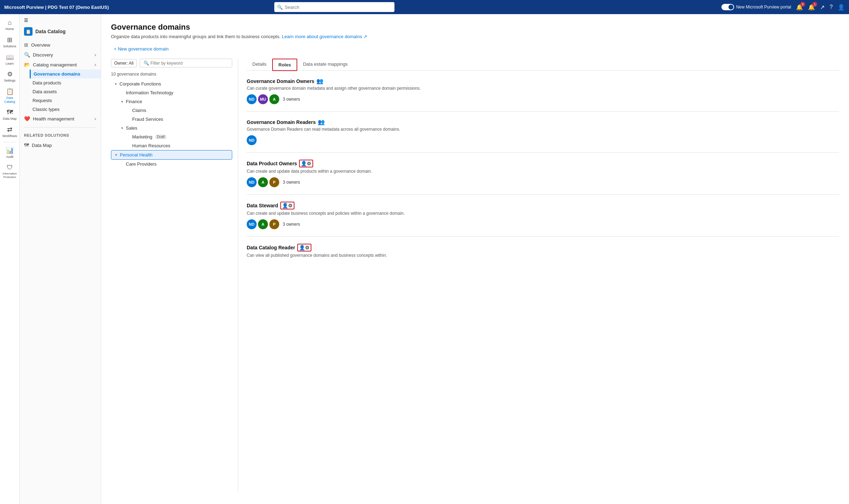  Describe the element at coordinates (95, 55) in the screenshot. I see `discovery-chevron: ∨` at that location.